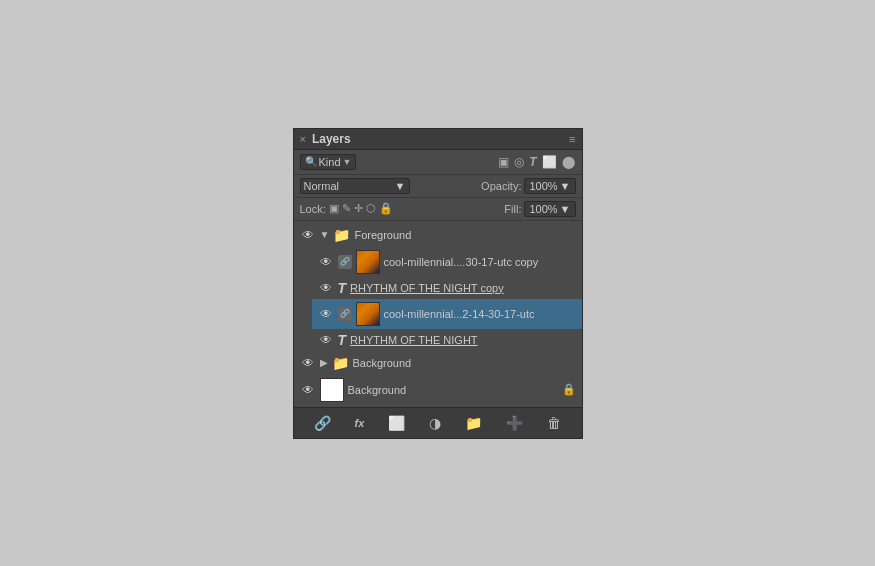 Image resolution: width=875 pixels, height=566 pixels. What do you see at coordinates (504, 162) in the screenshot?
I see `pixel-filter-icon: ▣` at bounding box center [504, 162].